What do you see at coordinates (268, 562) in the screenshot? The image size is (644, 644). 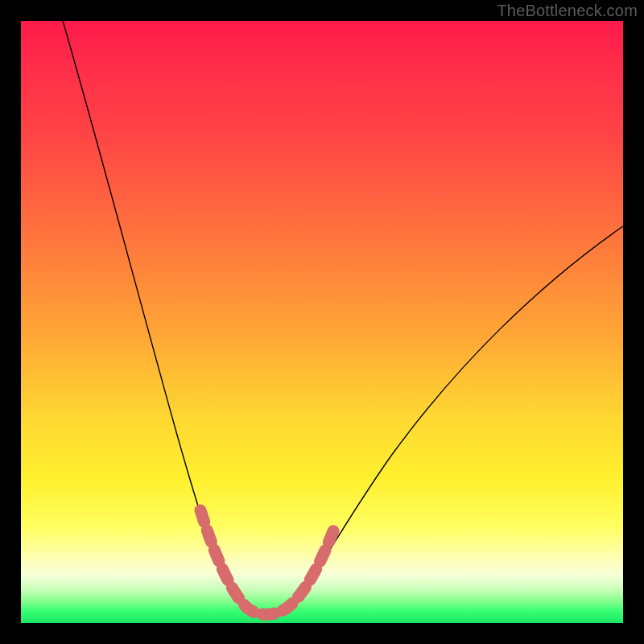 I see `valley-highlight` at bounding box center [268, 562].